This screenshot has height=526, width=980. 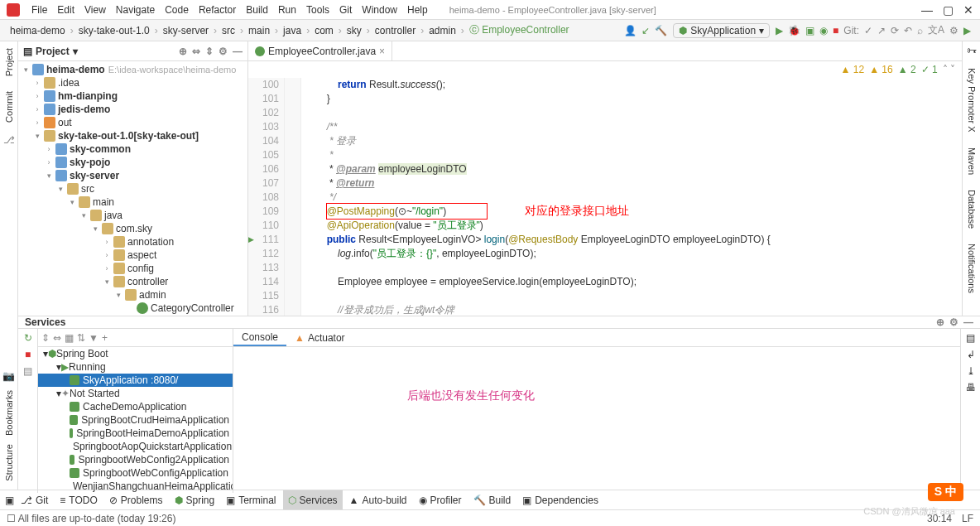 What do you see at coordinates (132, 96) in the screenshot?
I see `tree-item: ›hm-dianping` at bounding box center [132, 96].